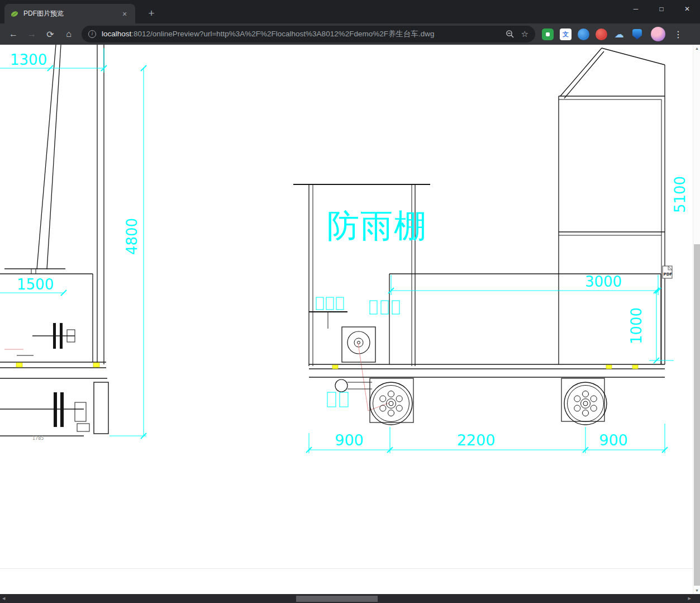 This screenshot has height=603, width=700. I want to click on dim-1500: 1500, so click(35, 284).